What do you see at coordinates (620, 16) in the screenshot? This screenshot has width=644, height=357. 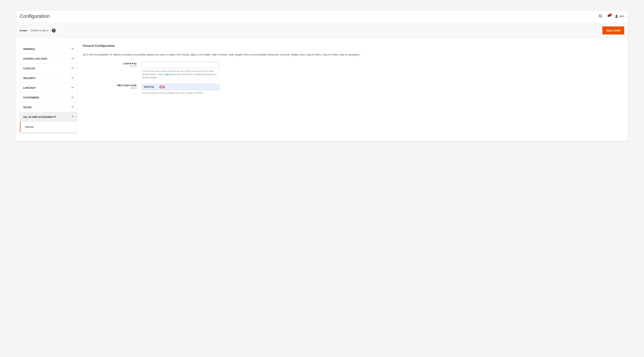 I see `user-menu: adm` at bounding box center [620, 16].